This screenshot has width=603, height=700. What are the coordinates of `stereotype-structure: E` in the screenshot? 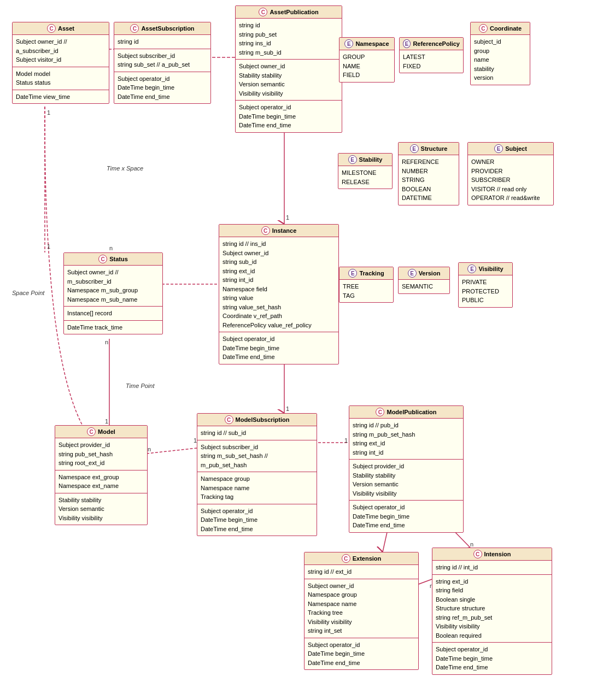 It's located at (414, 149).